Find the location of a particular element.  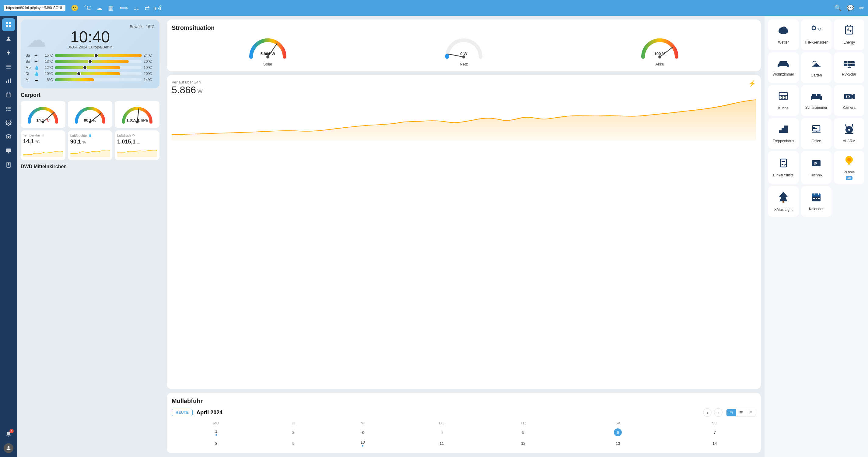

cloud-icon: ☁ is located at coordinates (99, 8).